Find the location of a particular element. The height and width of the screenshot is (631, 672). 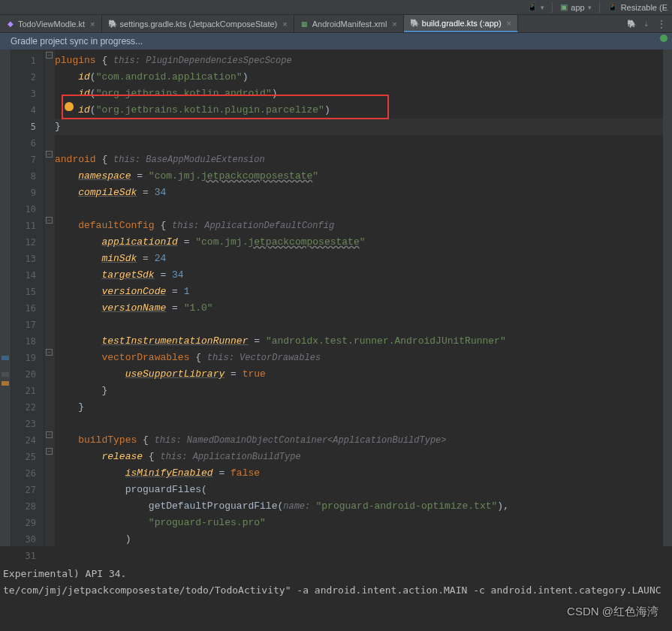

resizable-toggle: 📱Resizable (E is located at coordinates (637, 8).